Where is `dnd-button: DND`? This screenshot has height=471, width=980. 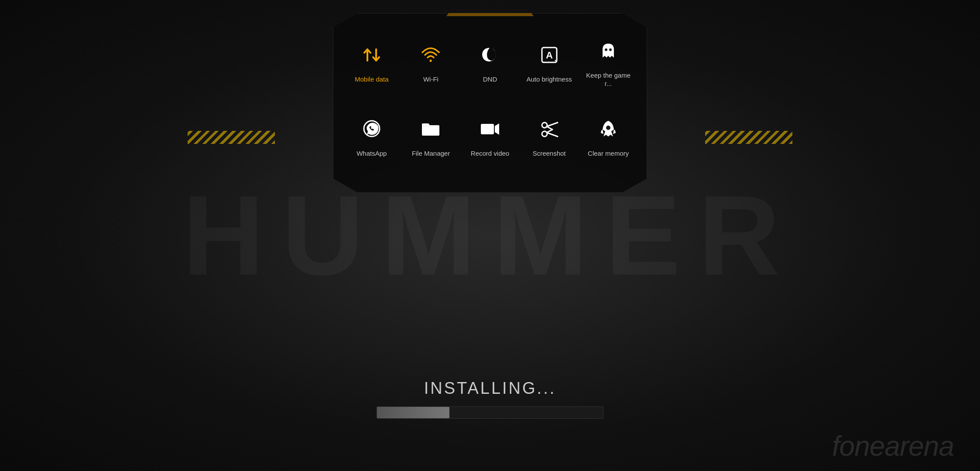
dnd-button: DND is located at coordinates (490, 61).